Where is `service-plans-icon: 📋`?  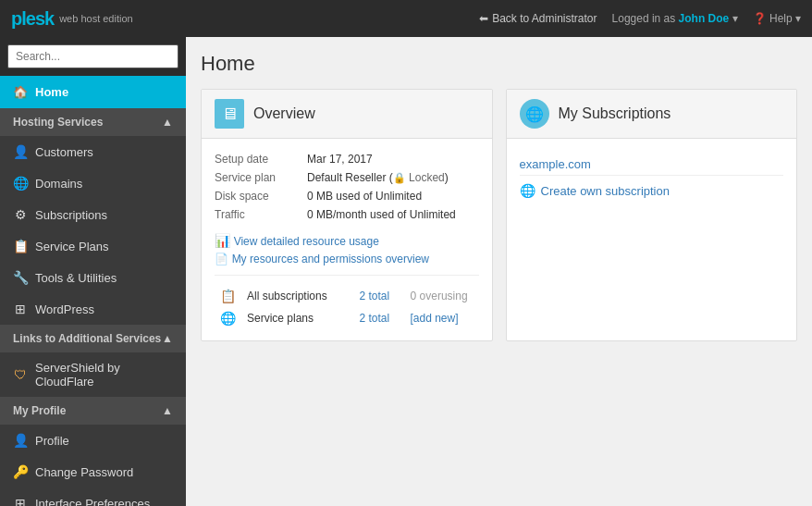
service-plans-icon: 📋 is located at coordinates (20, 246).